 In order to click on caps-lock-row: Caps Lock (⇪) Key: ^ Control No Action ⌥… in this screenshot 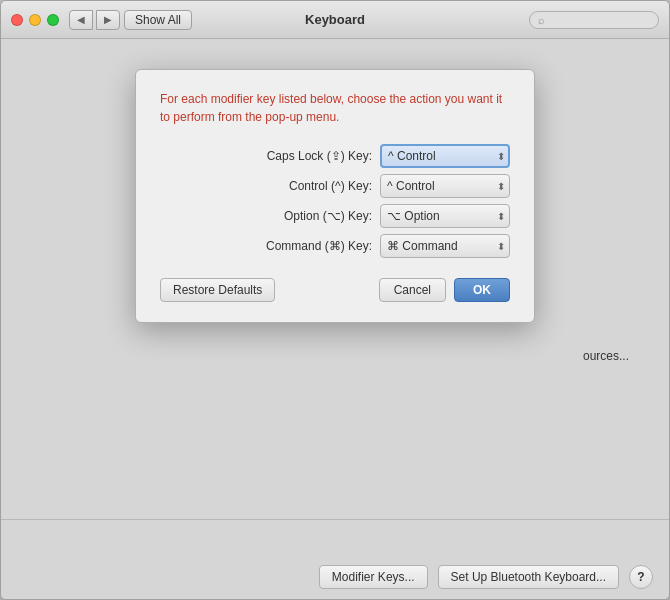, I will do `click(335, 156)`.